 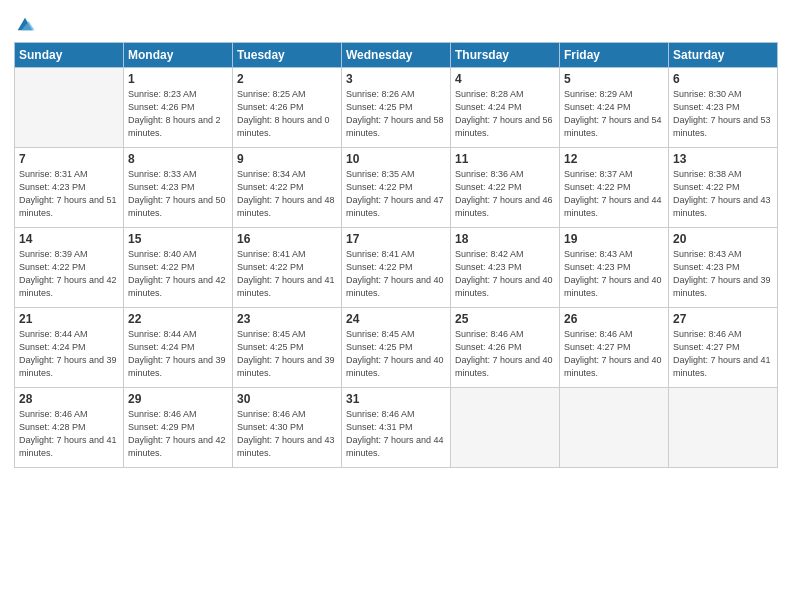 What do you see at coordinates (396, 159) in the screenshot?
I see `day-number: 10` at bounding box center [396, 159].